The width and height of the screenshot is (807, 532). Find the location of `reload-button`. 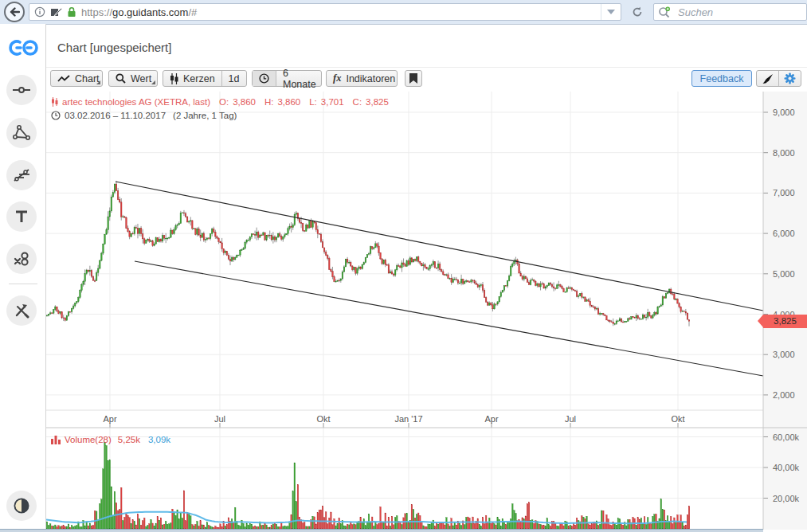

reload-button is located at coordinates (637, 12).